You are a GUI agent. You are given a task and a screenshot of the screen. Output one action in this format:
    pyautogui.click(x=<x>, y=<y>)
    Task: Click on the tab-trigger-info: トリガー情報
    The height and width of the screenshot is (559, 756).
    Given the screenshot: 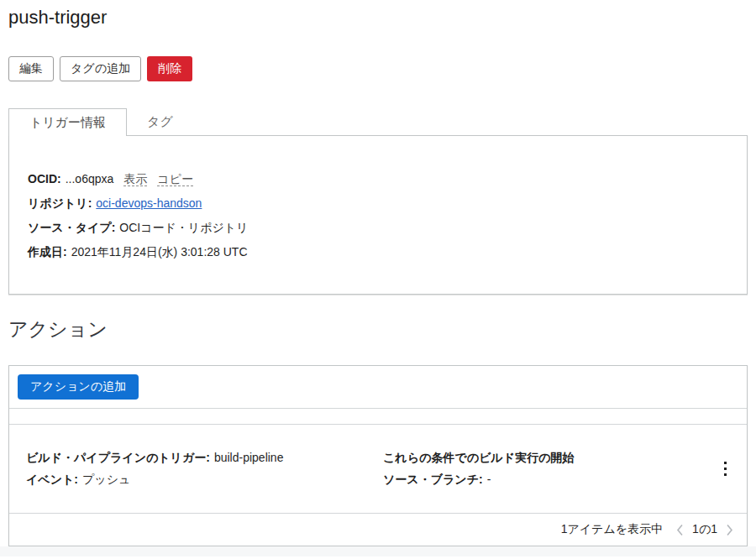 What is the action you would take?
    pyautogui.click(x=67, y=123)
    